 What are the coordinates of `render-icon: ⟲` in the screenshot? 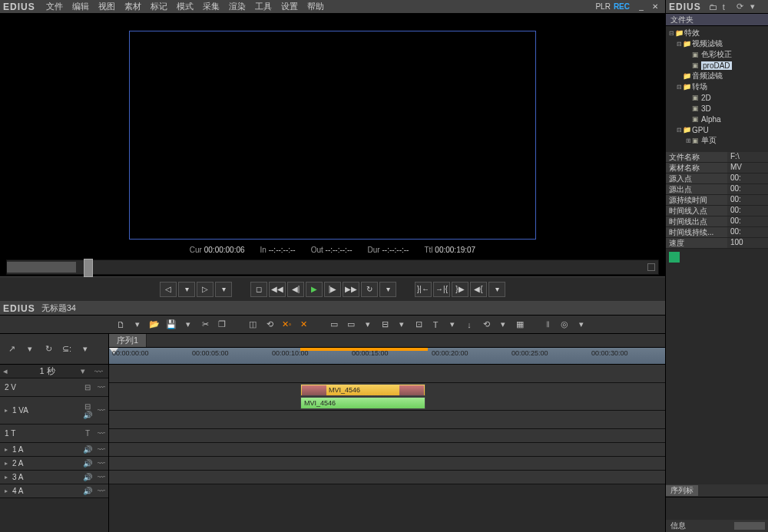 It's located at (486, 325).